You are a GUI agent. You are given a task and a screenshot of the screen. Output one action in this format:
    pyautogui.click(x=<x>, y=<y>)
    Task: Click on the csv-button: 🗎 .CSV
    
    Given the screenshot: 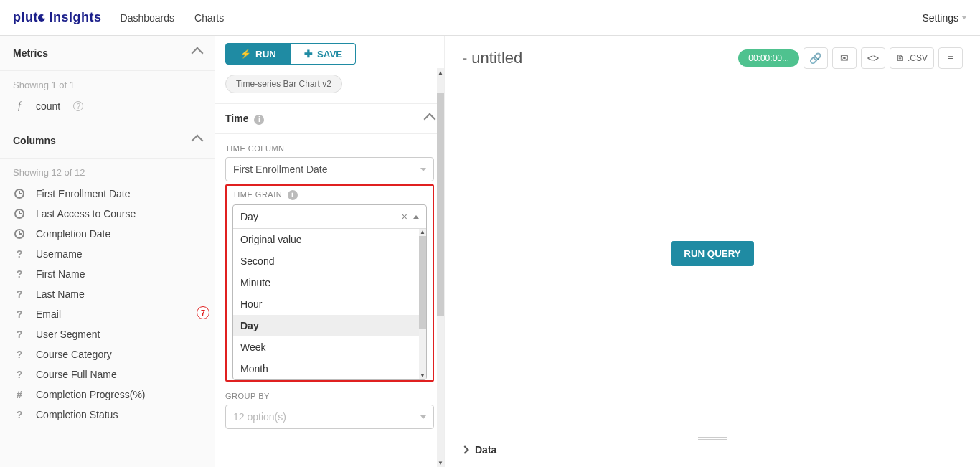 What is the action you would take?
    pyautogui.click(x=912, y=58)
    